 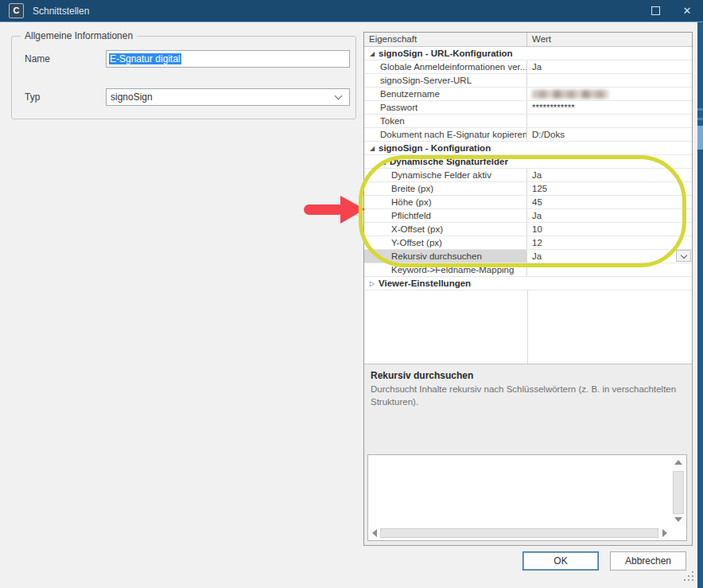 I want to click on property-category-row: ◢Dynamische Signaturfelder, so click(x=528, y=162).